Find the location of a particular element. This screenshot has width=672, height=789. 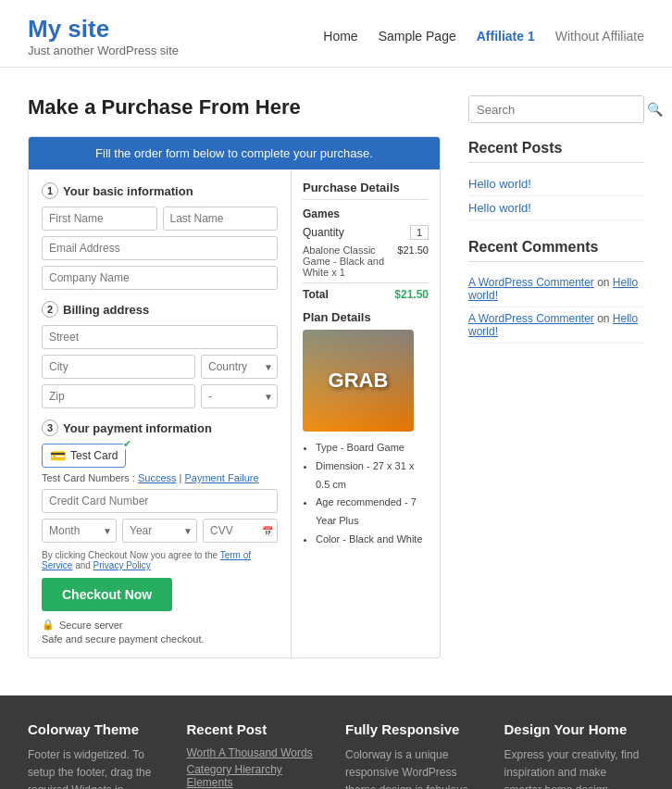

step1: 1 Your basic information is located at coordinates (159, 236).